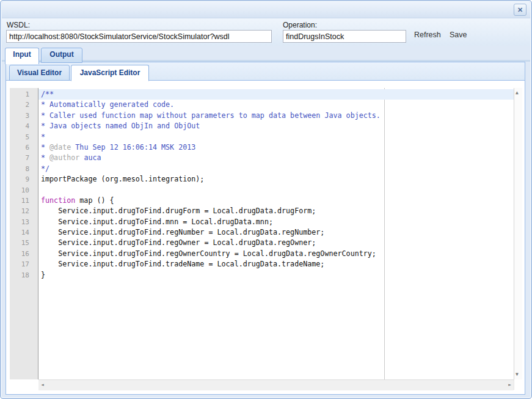  Describe the element at coordinates (278, 191) in the screenshot. I see `code-line` at that location.